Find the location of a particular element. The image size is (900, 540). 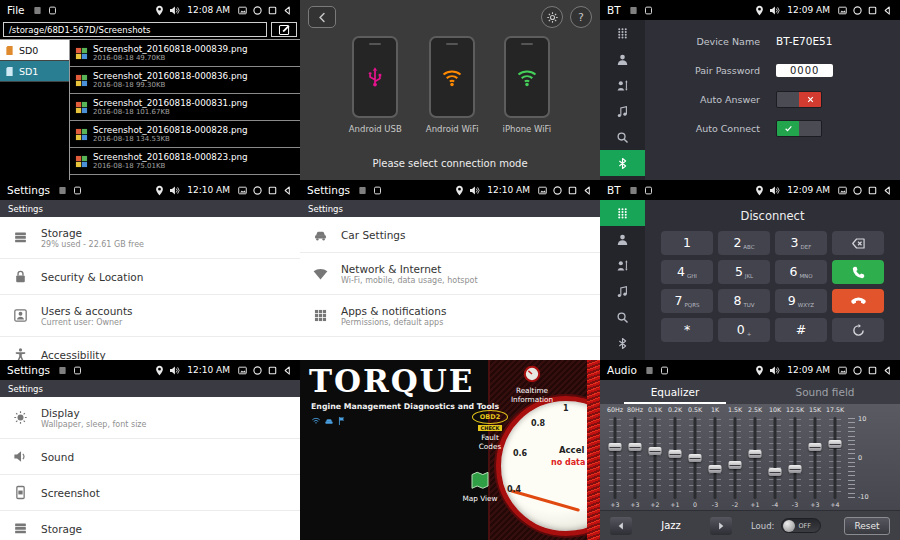

file-row: Screenshot_20160818-000836.png2016-08-18… is located at coordinates (185, 80).